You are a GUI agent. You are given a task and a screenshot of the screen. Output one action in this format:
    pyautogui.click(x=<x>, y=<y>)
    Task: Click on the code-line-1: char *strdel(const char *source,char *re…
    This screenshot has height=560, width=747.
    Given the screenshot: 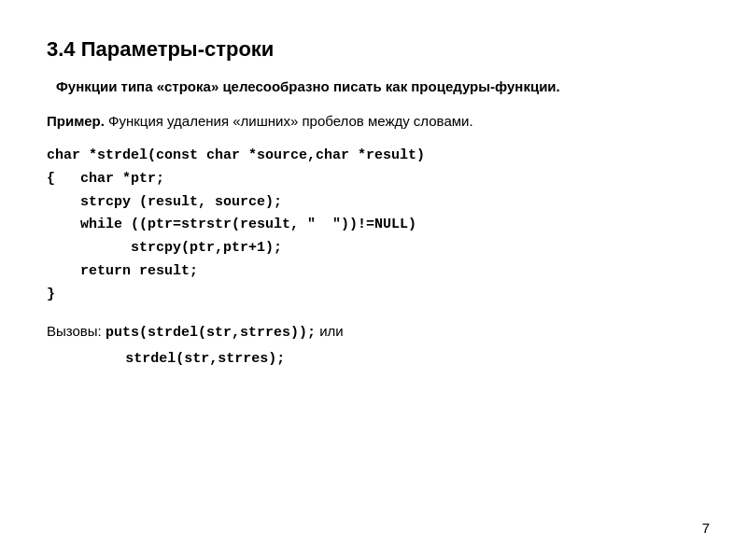 What is the action you would take?
    pyautogui.click(x=374, y=157)
    